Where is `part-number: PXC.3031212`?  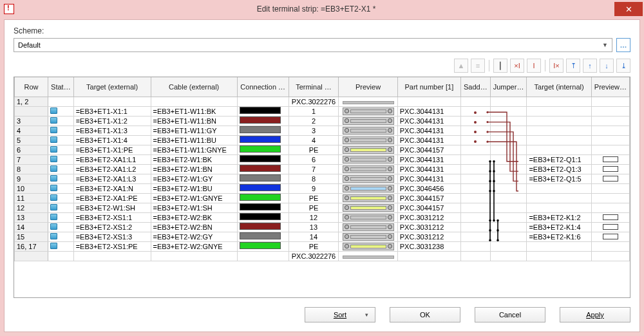 part-number: PXC.3031212 is located at coordinates (429, 218).